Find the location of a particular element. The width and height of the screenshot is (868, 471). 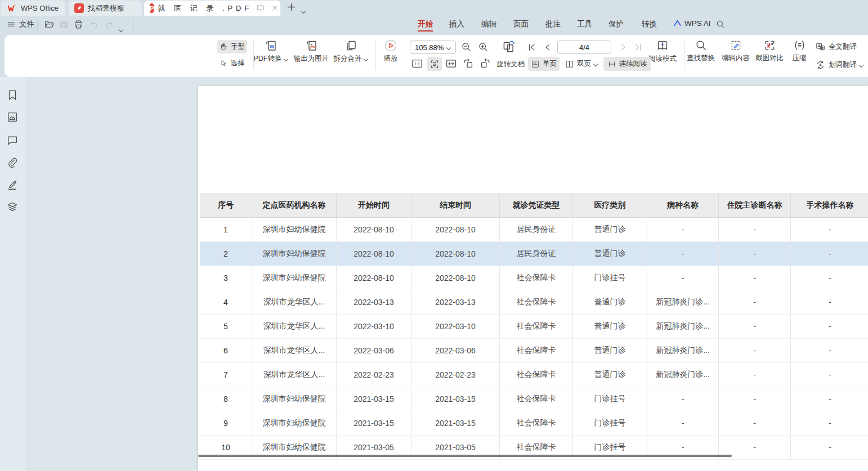

page-indicator-input is located at coordinates (584, 47).